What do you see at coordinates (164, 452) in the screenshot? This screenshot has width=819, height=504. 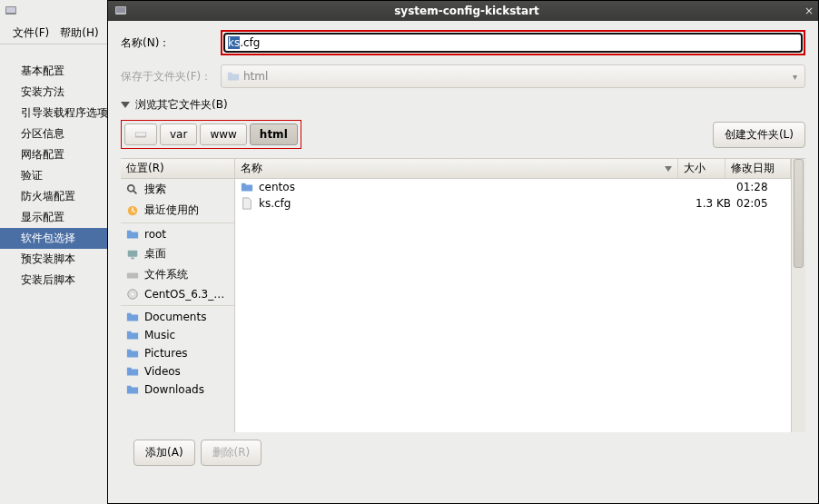 I see `add-place-button: 添加(A)` at bounding box center [164, 452].